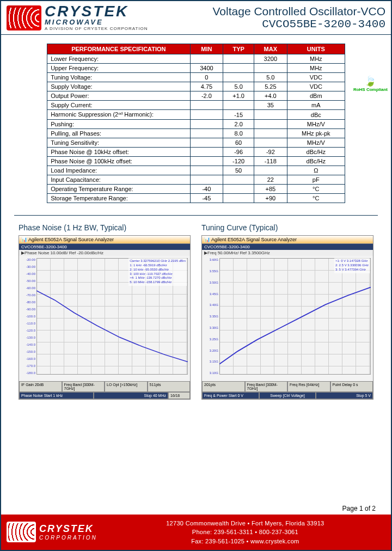 The width and height of the screenshot is (392, 551). I want to click on table-row: Lower Frequency:3200MHz, so click(196, 59).